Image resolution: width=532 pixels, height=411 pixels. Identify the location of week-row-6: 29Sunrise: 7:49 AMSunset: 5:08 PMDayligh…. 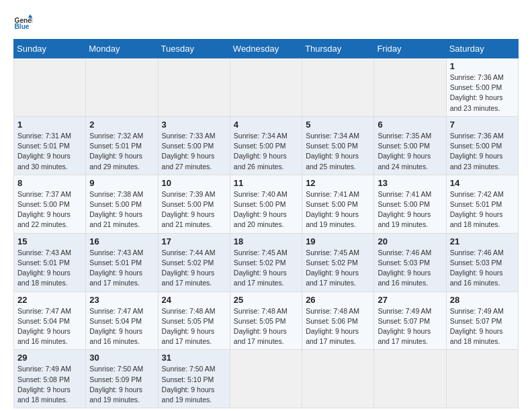
(266, 379).